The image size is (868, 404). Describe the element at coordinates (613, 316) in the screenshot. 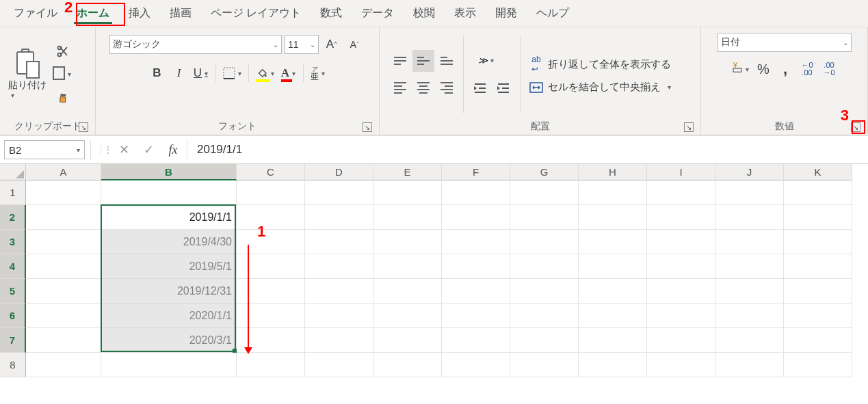

I see `cell-H6` at that location.